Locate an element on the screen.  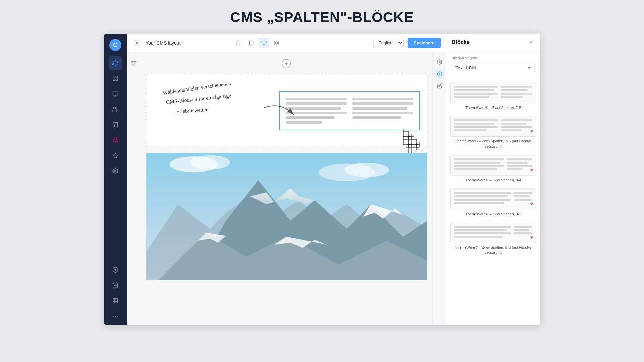
block-thumbnail-7-5-swap: ♥ is located at coordinates (493, 126).